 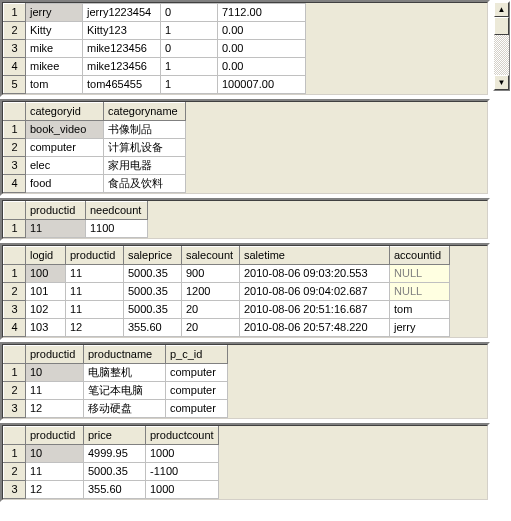 What do you see at coordinates (65, 184) in the screenshot?
I see `cell: food` at bounding box center [65, 184].